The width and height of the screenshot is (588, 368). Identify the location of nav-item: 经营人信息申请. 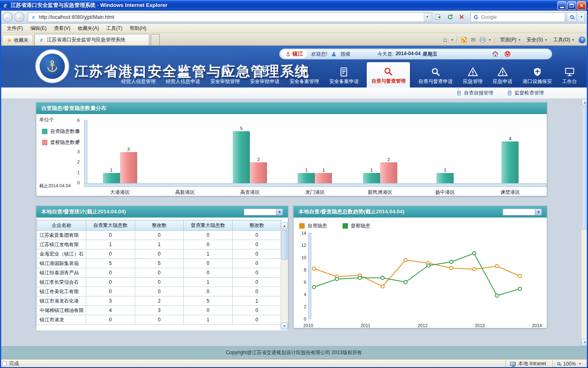
(183, 76).